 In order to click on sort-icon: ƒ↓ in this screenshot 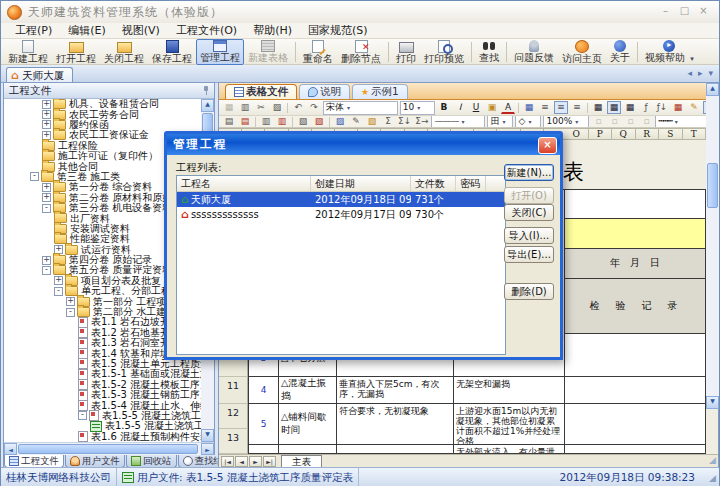, I will do `click(662, 108)`.